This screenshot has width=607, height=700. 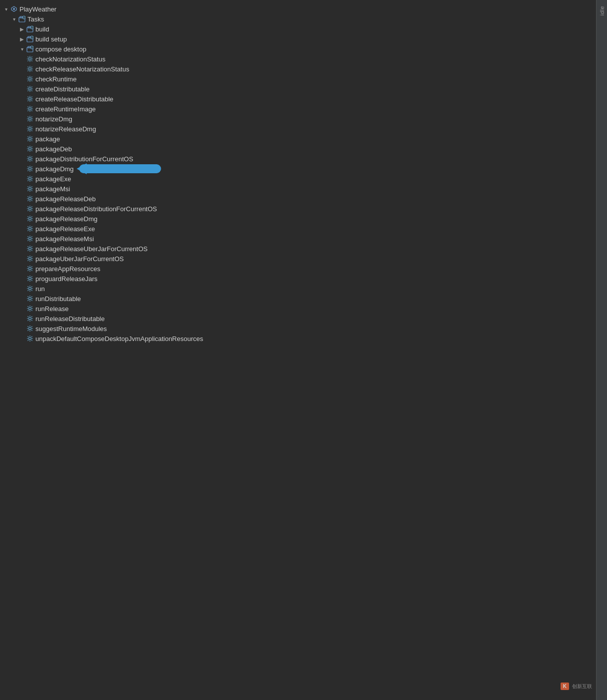 I want to click on tree-item-task: packageMsi, so click(x=298, y=189).